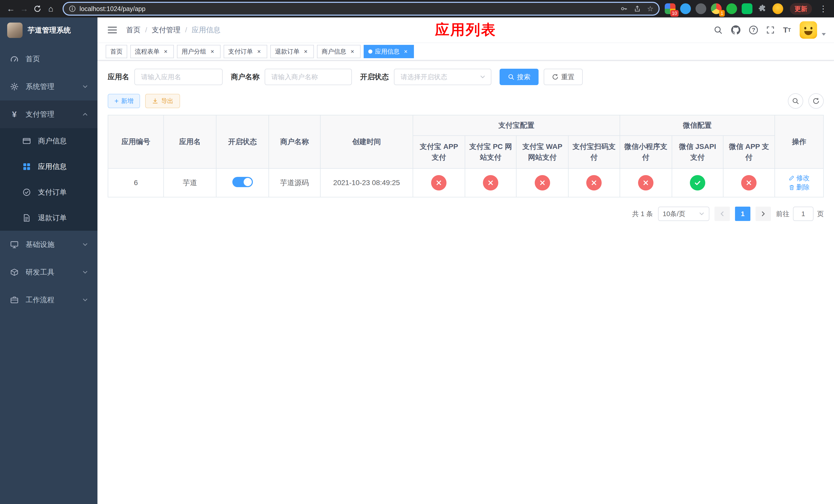 This screenshot has height=504, width=834. Describe the element at coordinates (194, 51) in the screenshot. I see `tab-label: 用户分组` at that location.